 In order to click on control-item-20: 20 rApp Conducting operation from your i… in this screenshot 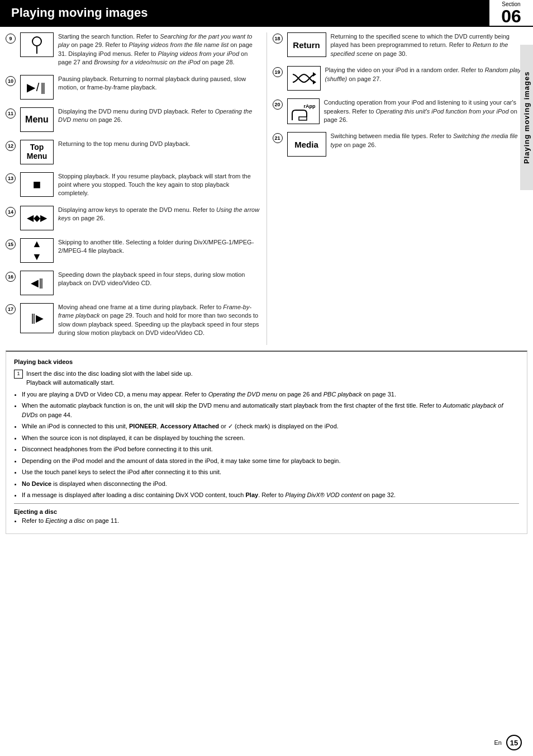, I will do `click(400, 111)`.